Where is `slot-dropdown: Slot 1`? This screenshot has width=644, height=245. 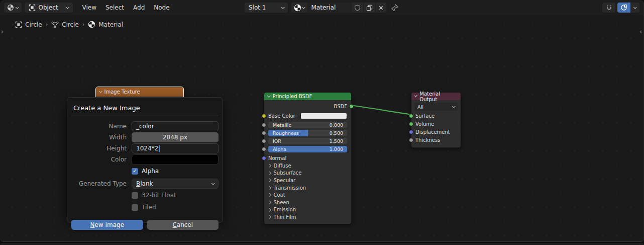
slot-dropdown: Slot 1 is located at coordinates (266, 8).